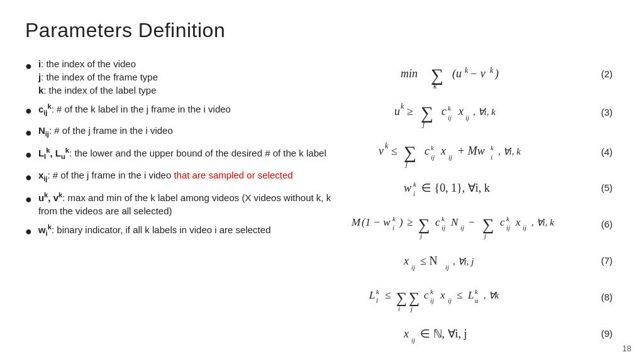  What do you see at coordinates (444, 334) in the screenshot?
I see `svg-text: ∈ ℕ, ∀i, j` at bounding box center [444, 334].